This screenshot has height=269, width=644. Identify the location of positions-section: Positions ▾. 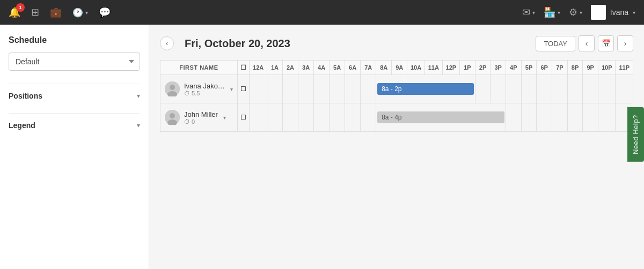
(74, 92).